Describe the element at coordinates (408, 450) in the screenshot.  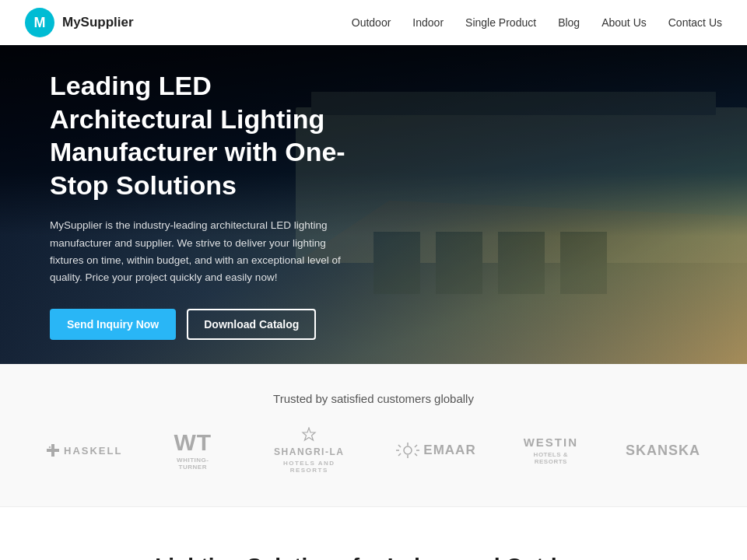
I see `emaar-sun-icon` at that location.